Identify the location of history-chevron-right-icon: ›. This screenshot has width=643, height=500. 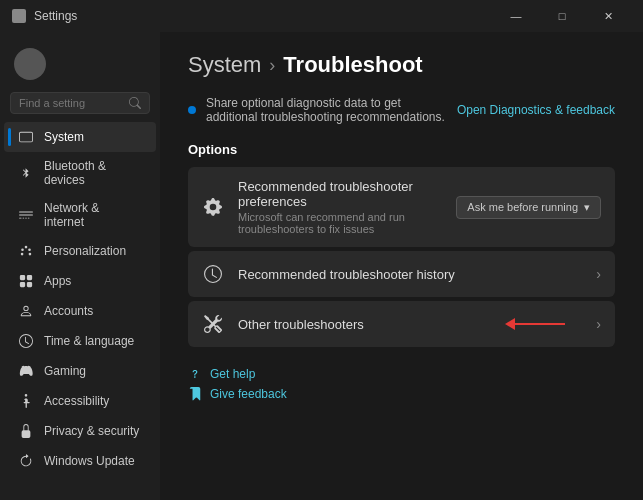
(598, 274).